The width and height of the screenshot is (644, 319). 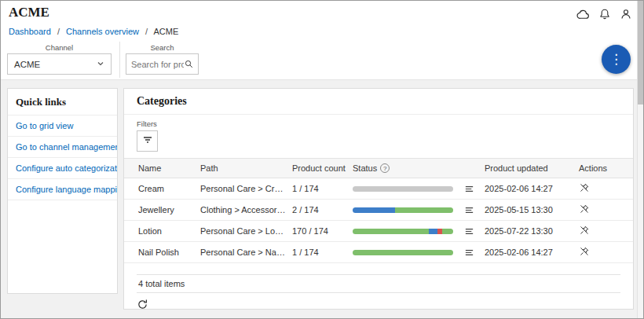 What do you see at coordinates (626, 14) in the screenshot?
I see `user-icon` at bounding box center [626, 14].